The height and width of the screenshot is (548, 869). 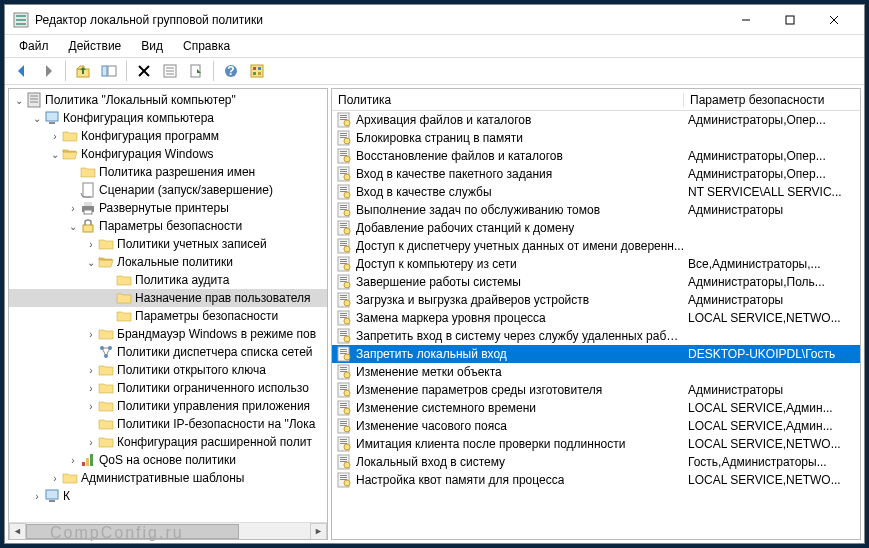 I want to click on tree-ip-security: Политики IP-безопасности на "Лока, so click(x=168, y=424).